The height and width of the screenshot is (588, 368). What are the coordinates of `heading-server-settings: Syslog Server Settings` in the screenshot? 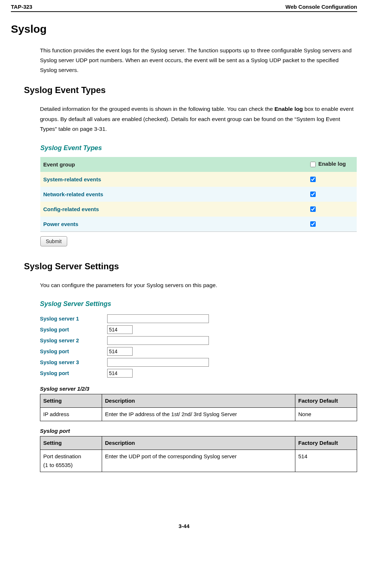 It's located at (190, 266).